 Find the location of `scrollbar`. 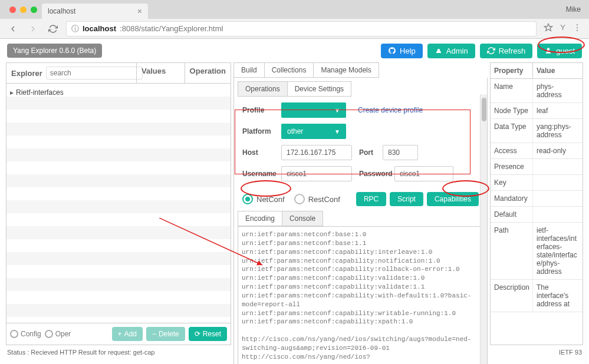

scrollbar is located at coordinates (483, 229).